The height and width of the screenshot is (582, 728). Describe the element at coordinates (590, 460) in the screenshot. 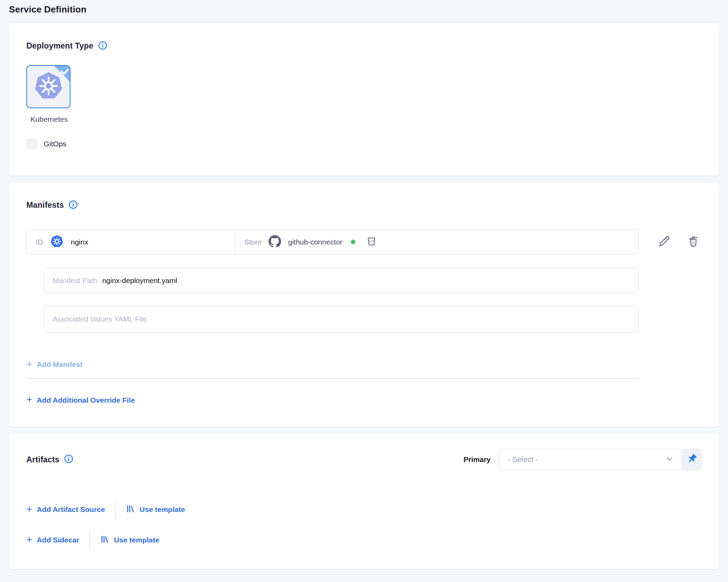

I see `primary-artifact-select: - Select -` at that location.